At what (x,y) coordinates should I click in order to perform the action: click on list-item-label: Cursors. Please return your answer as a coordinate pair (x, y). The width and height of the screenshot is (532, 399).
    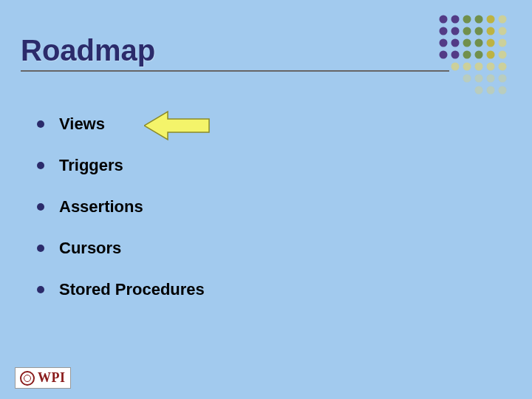
    Looking at the image, I should click on (90, 248).